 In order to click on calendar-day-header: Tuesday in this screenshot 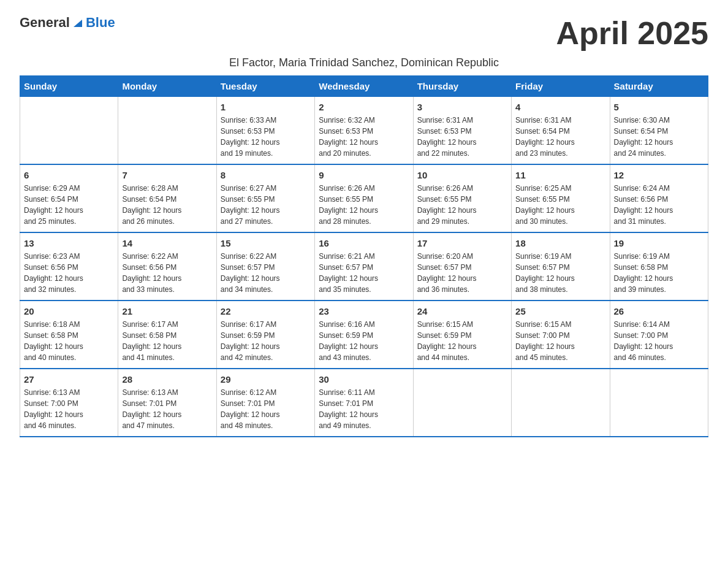, I will do `click(265, 86)`.